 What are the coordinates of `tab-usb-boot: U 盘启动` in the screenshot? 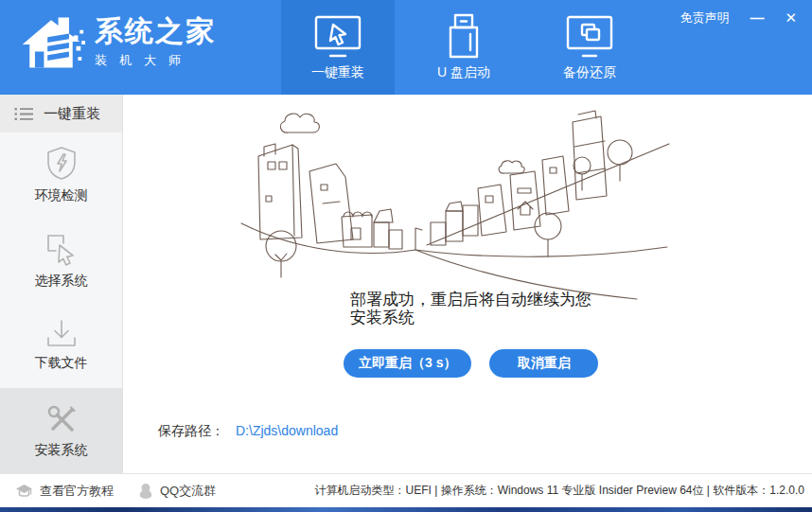 It's located at (464, 47).